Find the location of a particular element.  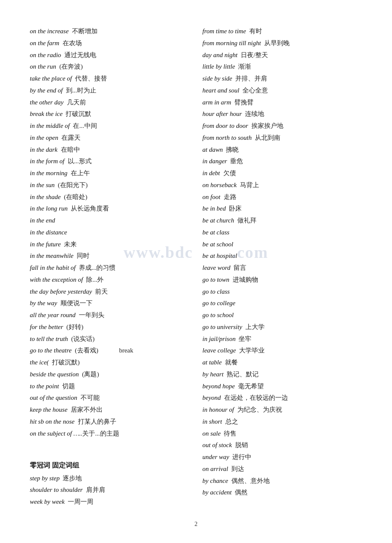

section-heading-zero-article: 零冠词 固定词组 is located at coordinates (110, 465).